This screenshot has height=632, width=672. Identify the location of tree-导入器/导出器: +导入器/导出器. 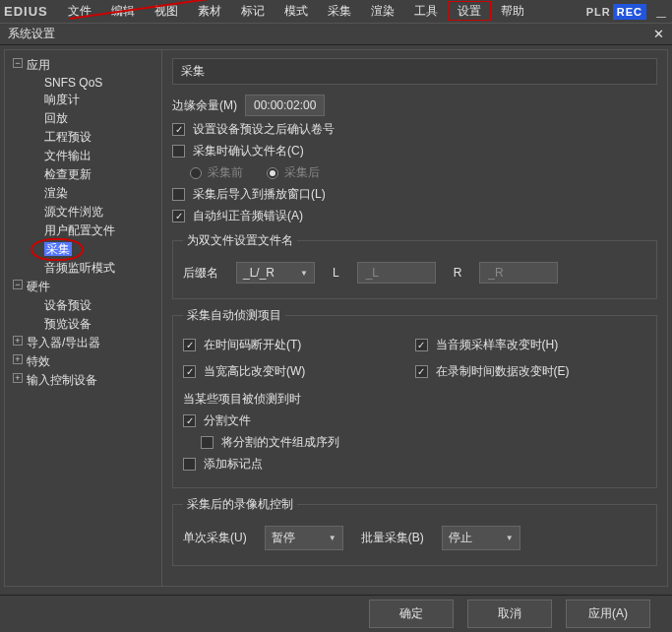
(83, 343).